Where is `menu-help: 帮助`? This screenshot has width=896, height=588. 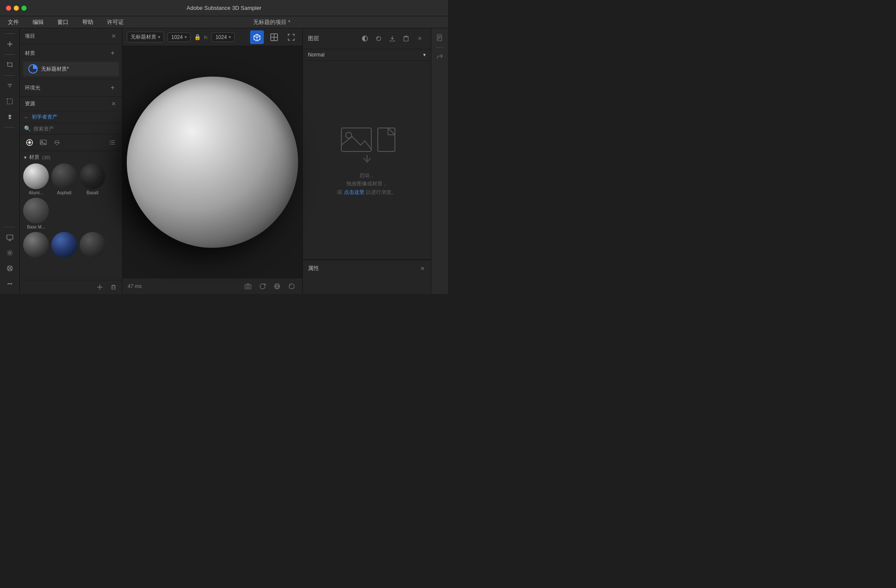
menu-help: 帮助 is located at coordinates (88, 22).